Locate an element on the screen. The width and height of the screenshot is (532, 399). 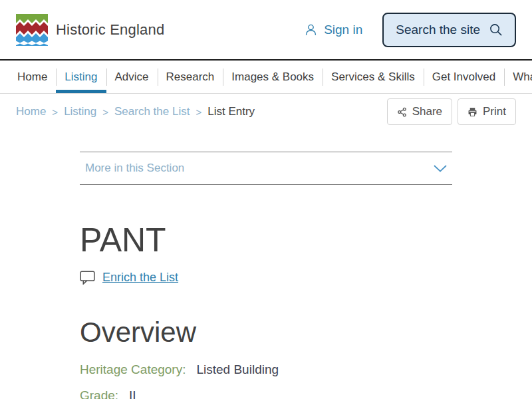
historic-england-logo: Historic England is located at coordinates (90, 30).